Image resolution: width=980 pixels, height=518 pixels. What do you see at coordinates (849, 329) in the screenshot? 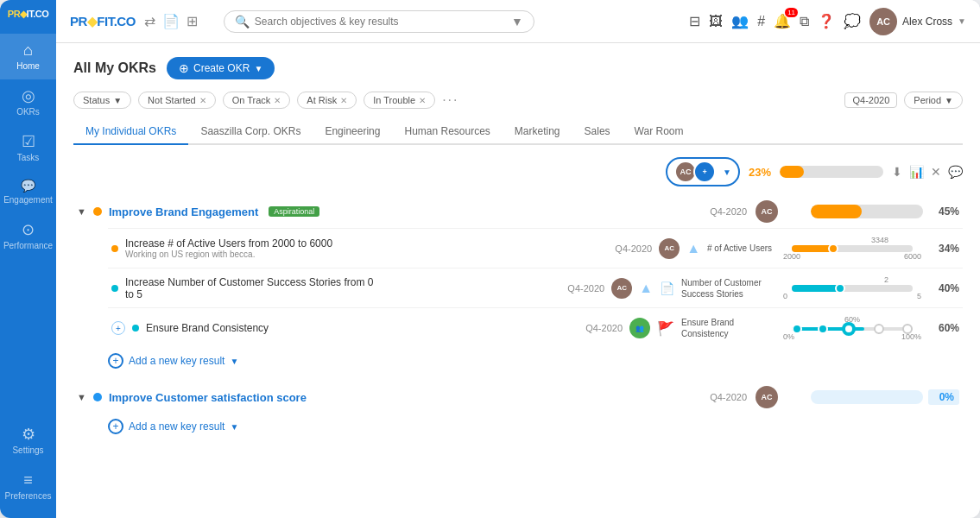
I see `milestone-dot-current` at bounding box center [849, 329].